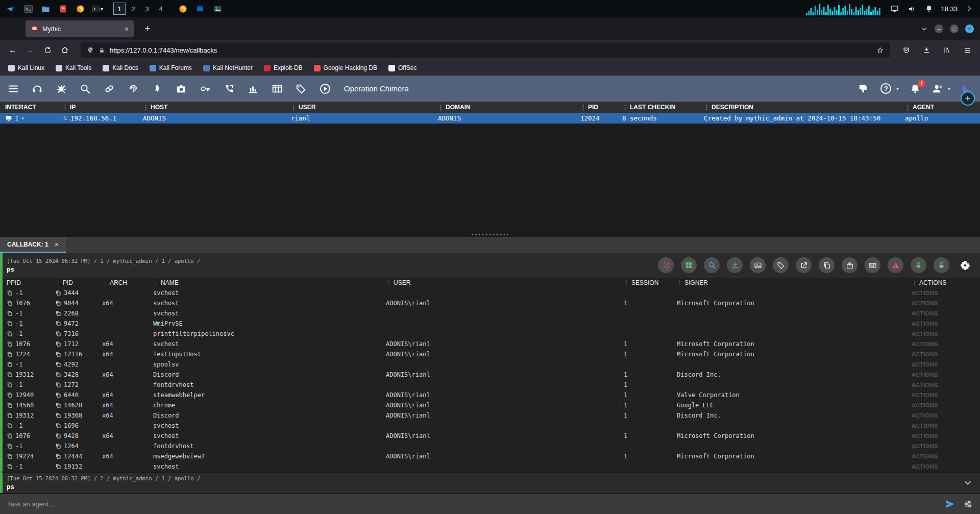  Describe the element at coordinates (270, 283) in the screenshot. I see `column-header-name: ⋮NAME` at that location.